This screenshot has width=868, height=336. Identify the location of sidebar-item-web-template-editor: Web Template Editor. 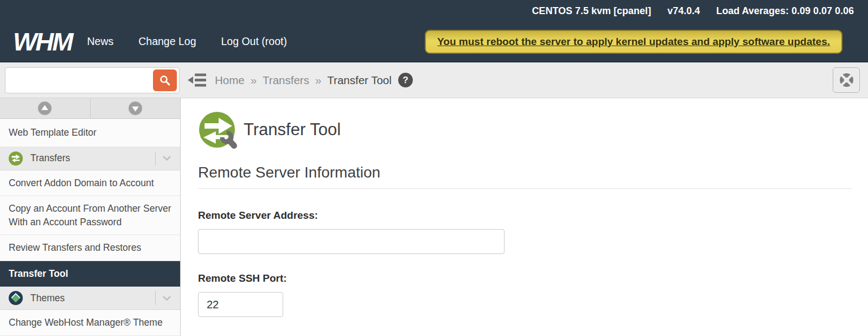
(90, 133).